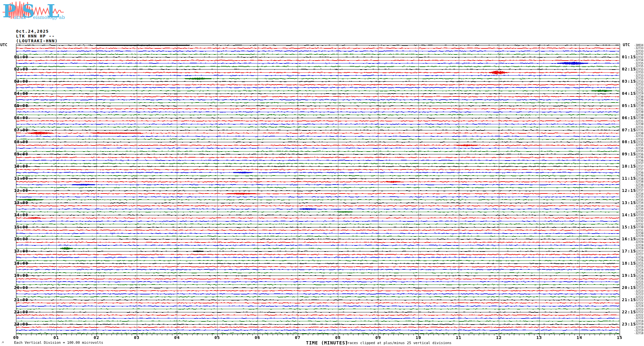 This screenshot has height=346, width=644. I want to click on minute-tick-label: 06, so click(258, 338).